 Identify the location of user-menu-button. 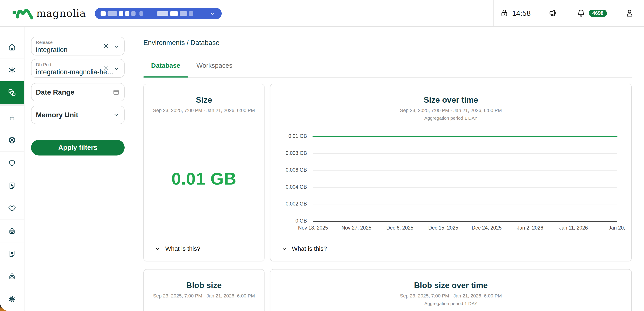
(630, 13).